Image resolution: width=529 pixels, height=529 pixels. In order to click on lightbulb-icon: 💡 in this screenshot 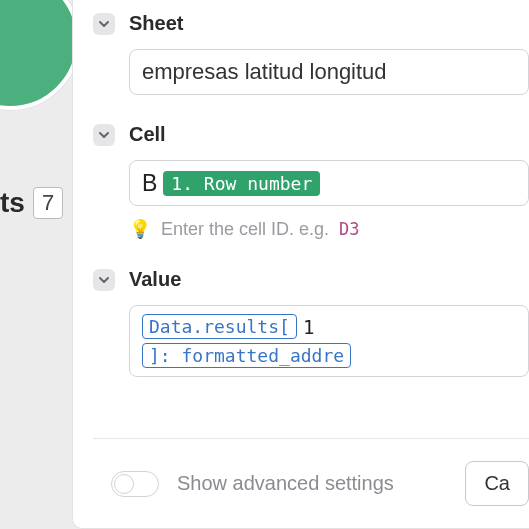, I will do `click(140, 229)`.